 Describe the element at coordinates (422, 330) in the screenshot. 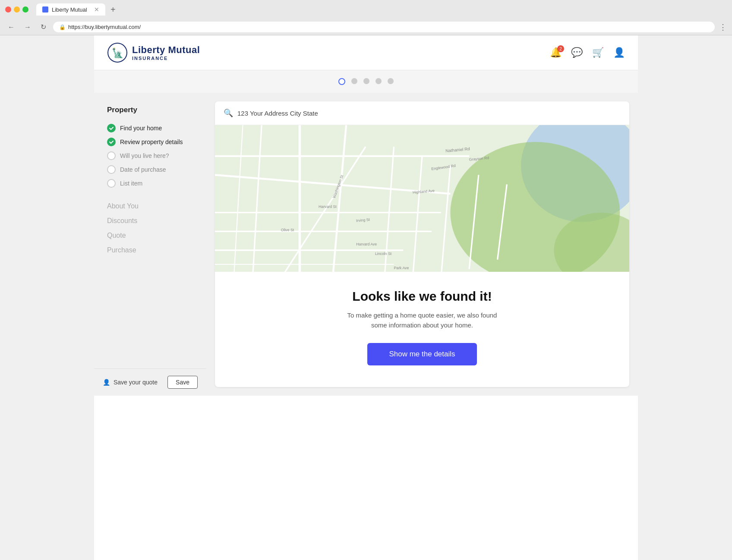

I see `found-section: Looks like we found it! To make getting …` at that location.